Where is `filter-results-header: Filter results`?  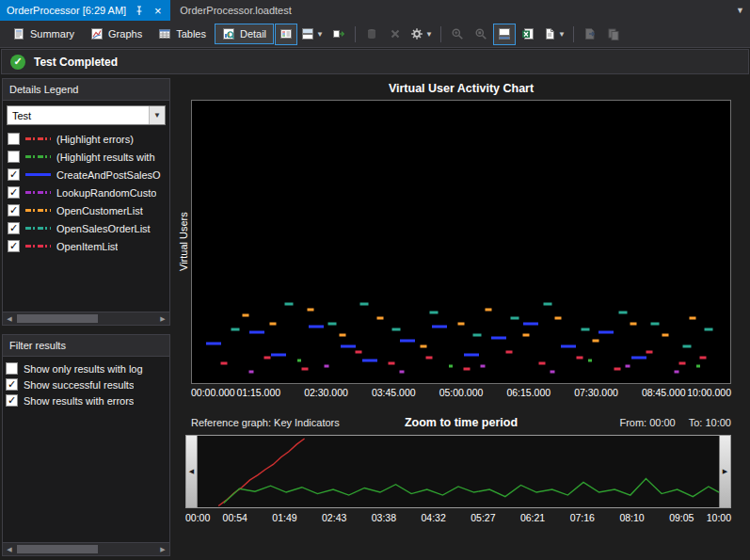 filter-results-header: Filter results is located at coordinates (87, 346).